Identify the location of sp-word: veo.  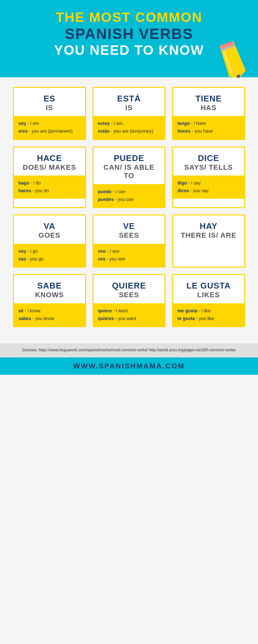
(102, 251).